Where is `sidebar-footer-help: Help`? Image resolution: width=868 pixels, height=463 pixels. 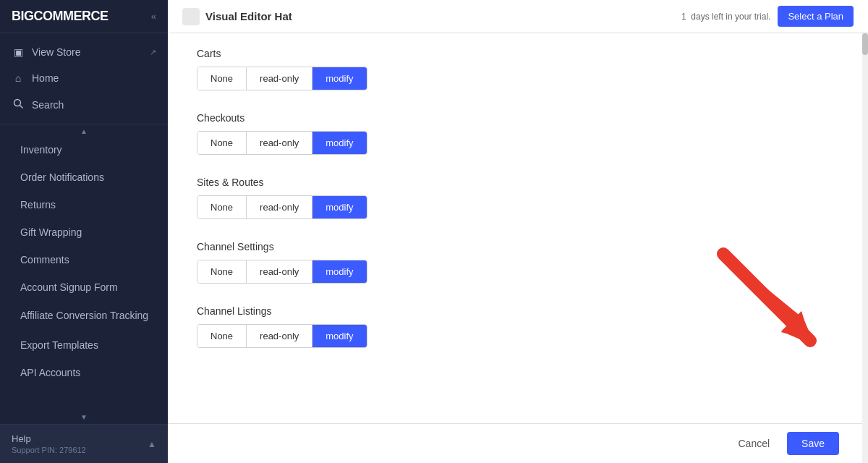 sidebar-footer-help: Help is located at coordinates (49, 438).